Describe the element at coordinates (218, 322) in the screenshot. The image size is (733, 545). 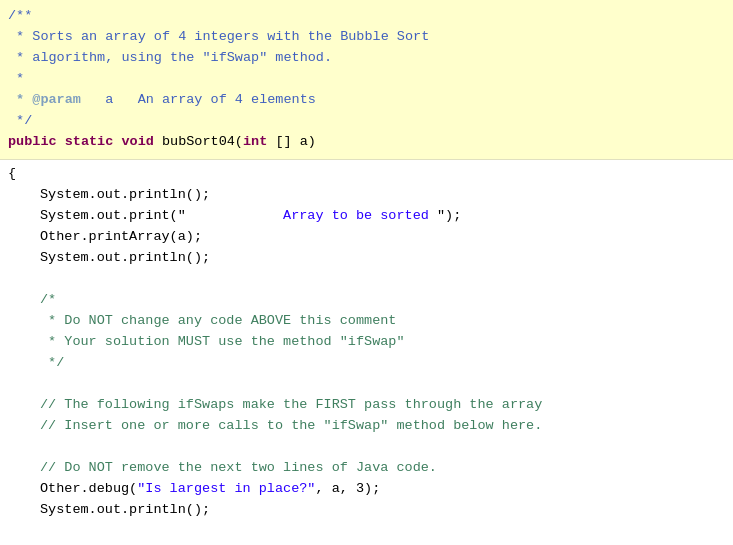
I see `comment-1: * Do NOT change any code ABOVE this comm…` at that location.